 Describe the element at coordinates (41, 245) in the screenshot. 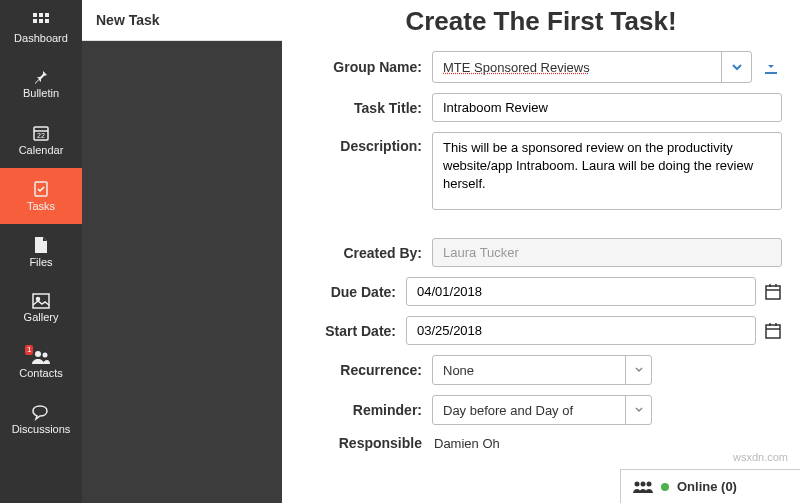

I see `file-icon` at that location.